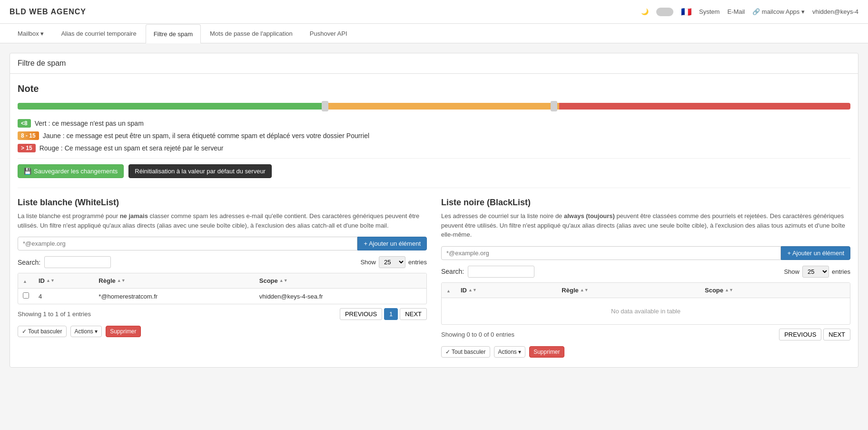 The image size is (868, 430). I want to click on whitelist-delete-btn: Supprimer, so click(123, 331).